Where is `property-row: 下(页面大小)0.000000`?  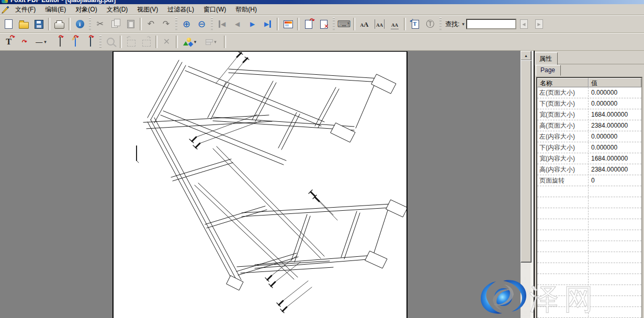 property-row: 下(页面大小)0.000000 is located at coordinates (589, 104).